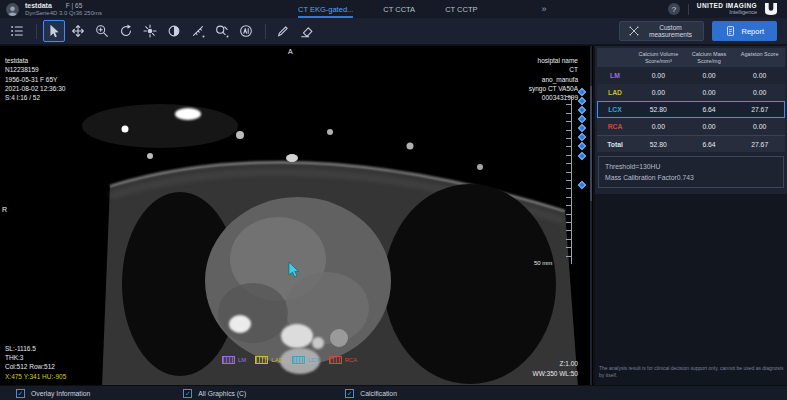 This screenshot has width=787, height=400. What do you see at coordinates (214, 394) in the screenshot?
I see `all-graphics-toggle: ✓ All Graphics (C)` at bounding box center [214, 394].